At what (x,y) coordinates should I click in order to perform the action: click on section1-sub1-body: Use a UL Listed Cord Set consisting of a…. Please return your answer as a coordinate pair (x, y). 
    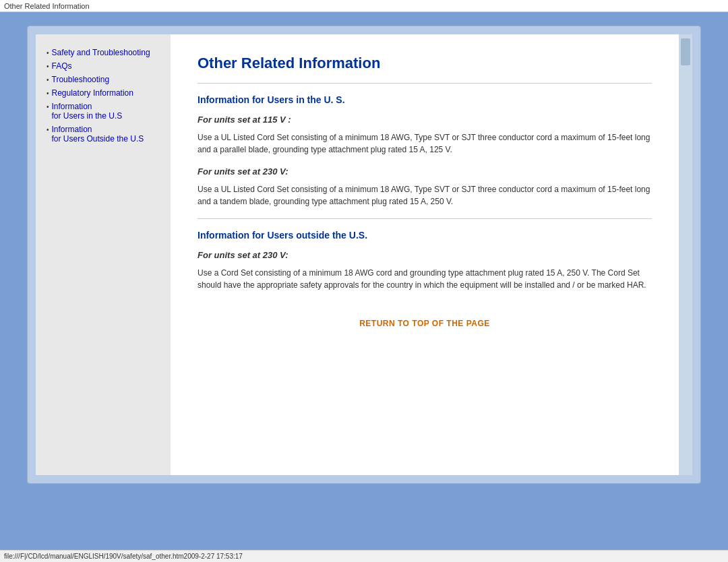
    Looking at the image, I should click on (425, 144).